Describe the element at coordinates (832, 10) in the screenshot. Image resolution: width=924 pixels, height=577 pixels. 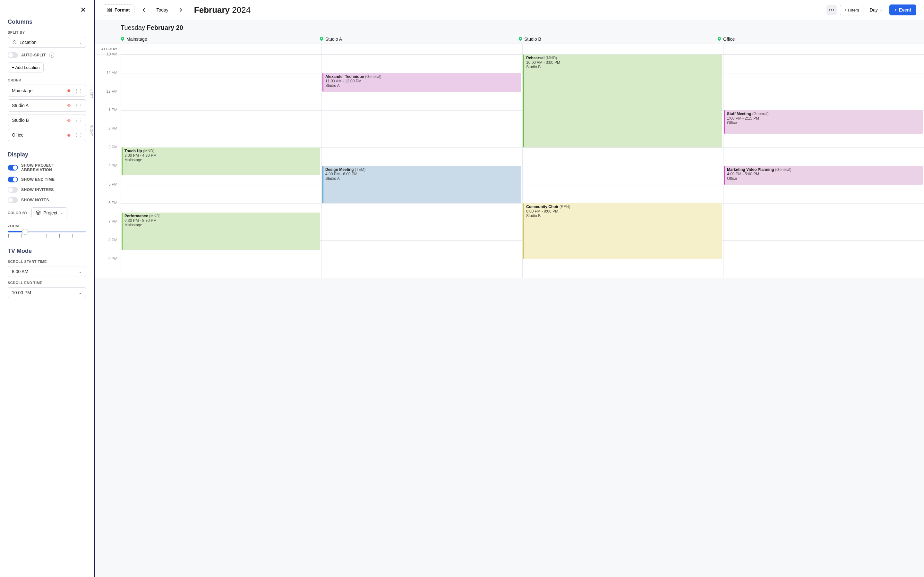
I see `more-button: •••` at that location.